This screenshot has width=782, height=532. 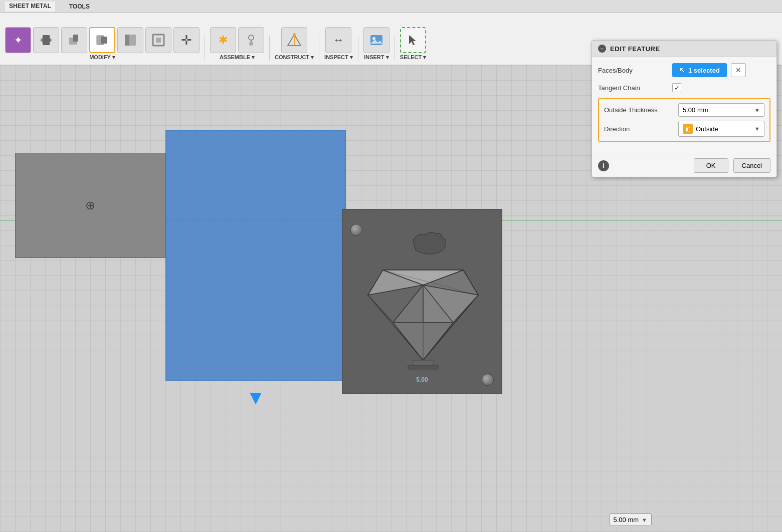 What do you see at coordinates (757, 129) in the screenshot?
I see `direction-arrow-icon: ▼` at bounding box center [757, 129].